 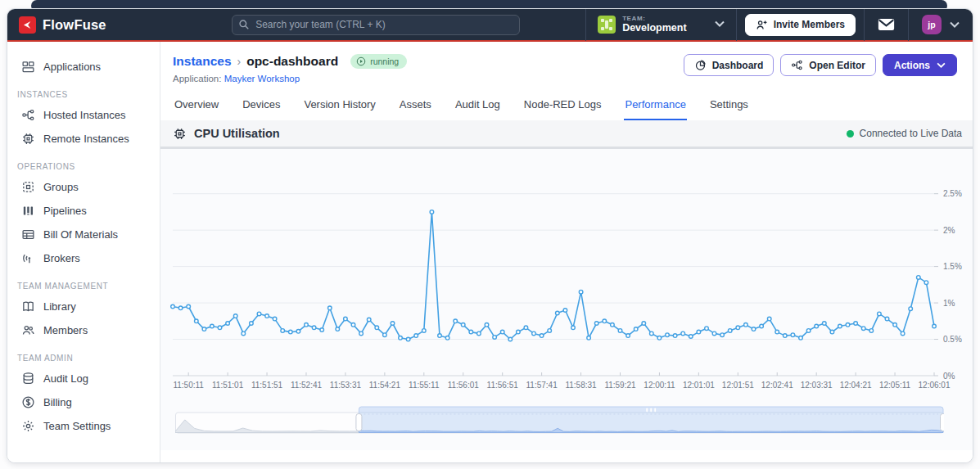 I want to click on sidebar-item-library: Library, so click(x=84, y=306).